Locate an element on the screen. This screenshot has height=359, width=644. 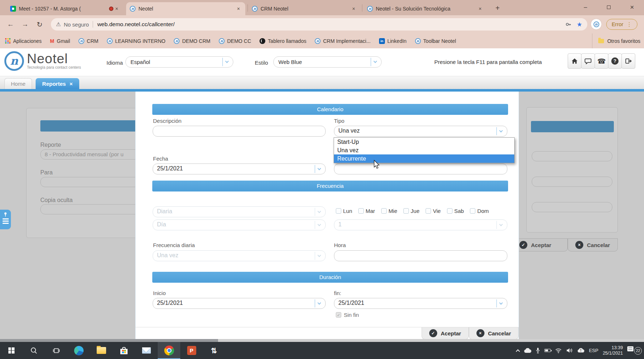
start-button is located at coordinates (11, 350).